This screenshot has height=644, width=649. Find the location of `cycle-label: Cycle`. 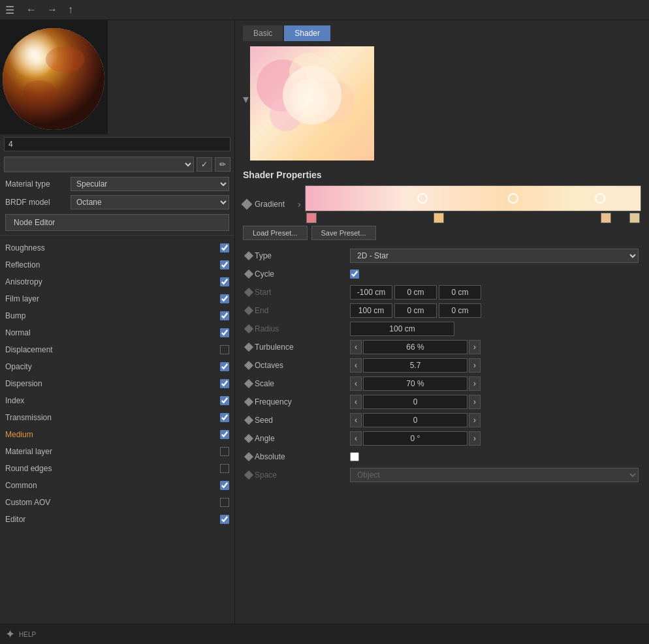

cycle-label: Cycle is located at coordinates (264, 274).